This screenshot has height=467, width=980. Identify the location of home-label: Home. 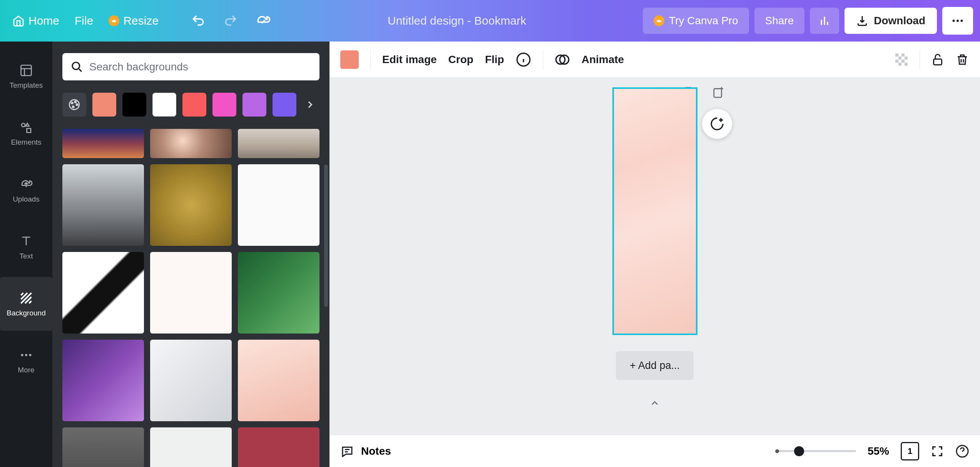
(44, 21).